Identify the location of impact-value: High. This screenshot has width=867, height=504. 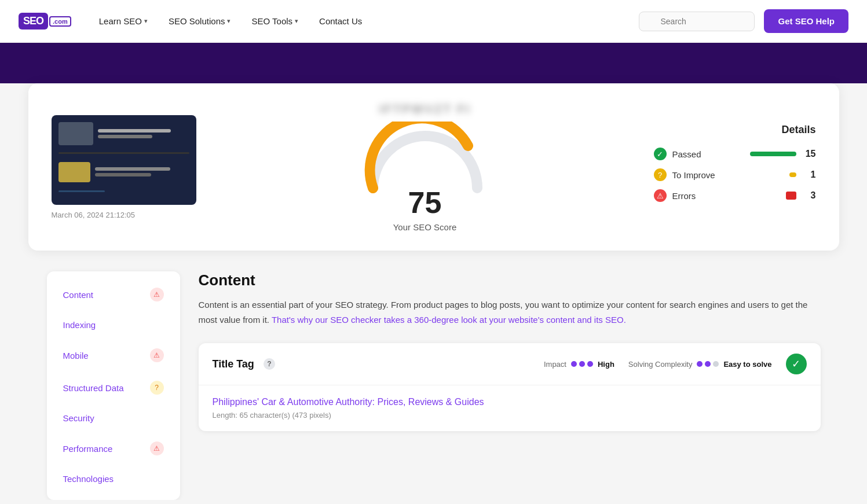
(606, 365).